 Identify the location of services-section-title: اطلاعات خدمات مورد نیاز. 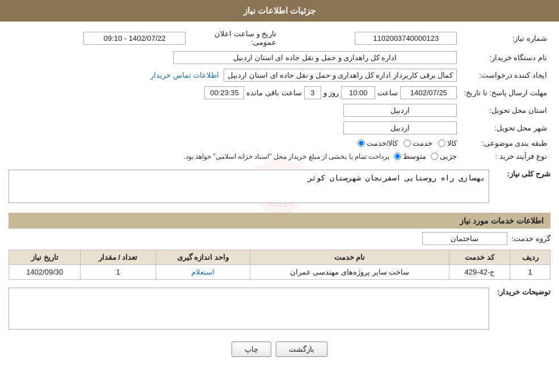
(279, 221).